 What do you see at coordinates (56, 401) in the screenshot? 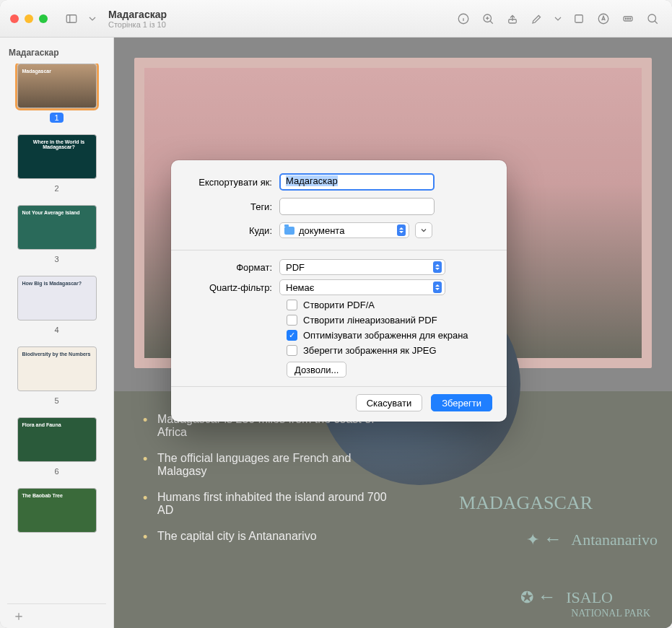
I see `thumbnail-number: 5` at bounding box center [56, 401].